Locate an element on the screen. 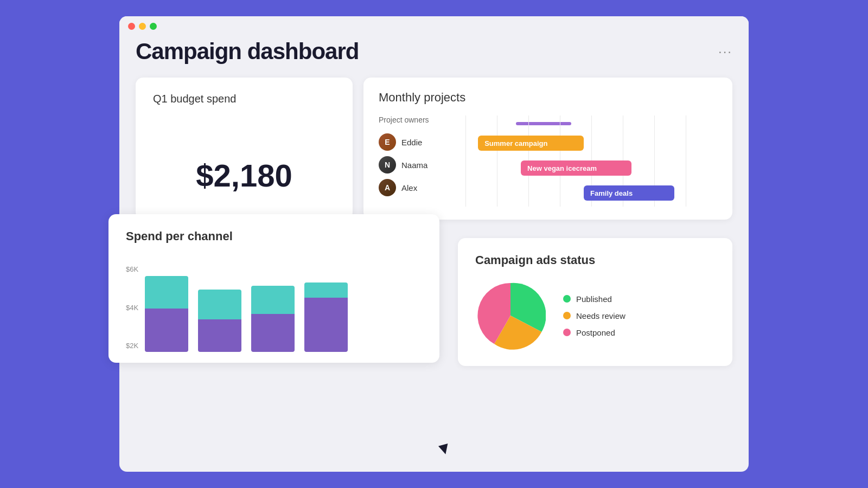 Image resolution: width=868 pixels, height=488 pixels. avatar-eddie: E is located at coordinates (387, 142).